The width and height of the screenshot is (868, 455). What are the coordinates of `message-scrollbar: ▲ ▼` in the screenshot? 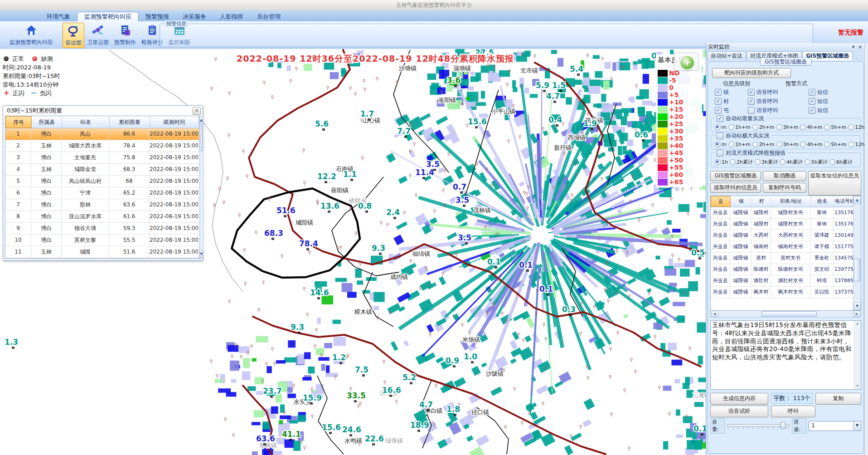 It's located at (858, 355).